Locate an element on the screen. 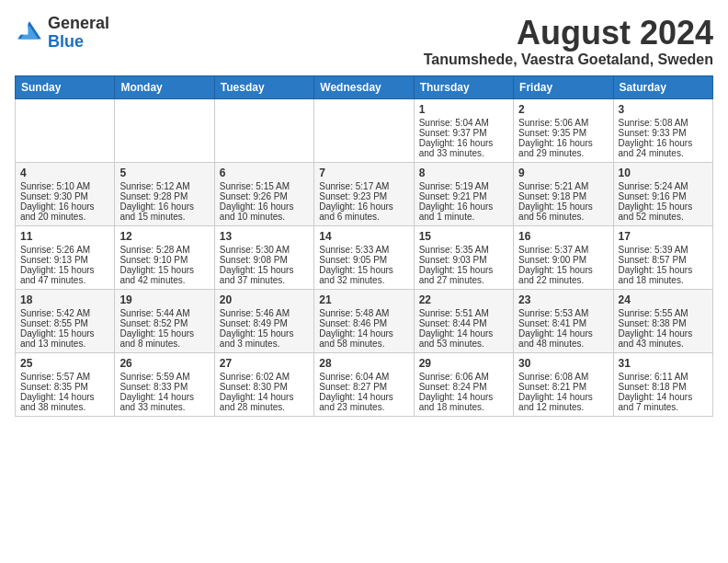  day-info: and 3 minutes. is located at coordinates (265, 344).